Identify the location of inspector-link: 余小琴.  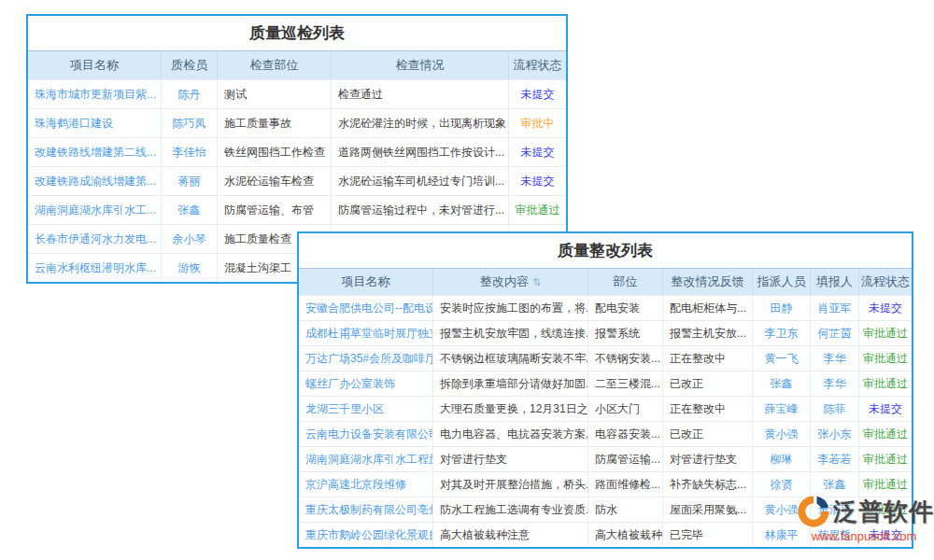
(190, 239).